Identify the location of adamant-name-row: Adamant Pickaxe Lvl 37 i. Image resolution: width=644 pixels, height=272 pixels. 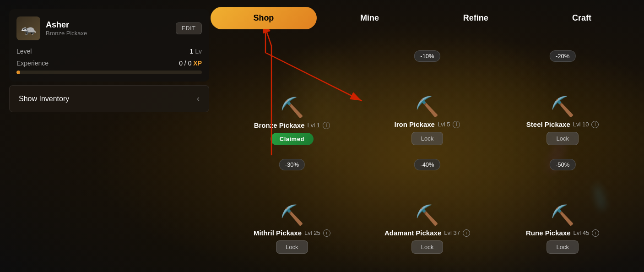
(428, 233).